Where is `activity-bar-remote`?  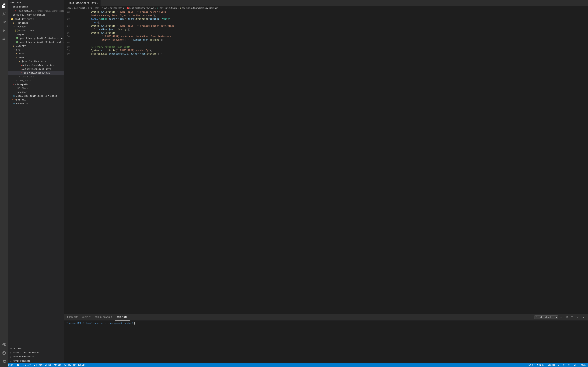 activity-bar-remote is located at coordinates (4, 345).